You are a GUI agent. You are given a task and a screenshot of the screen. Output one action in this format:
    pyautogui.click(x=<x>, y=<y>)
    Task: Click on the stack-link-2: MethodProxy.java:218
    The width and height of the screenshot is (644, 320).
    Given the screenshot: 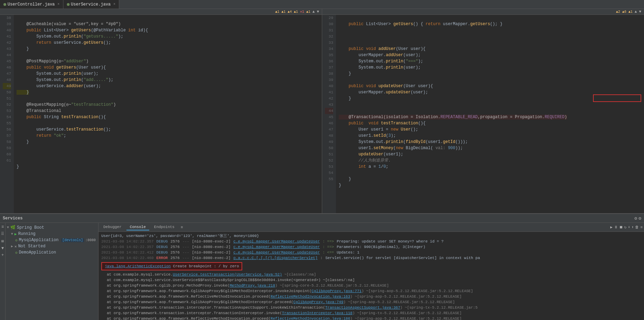 What is the action you would take?
    pyautogui.click(x=252, y=286)
    